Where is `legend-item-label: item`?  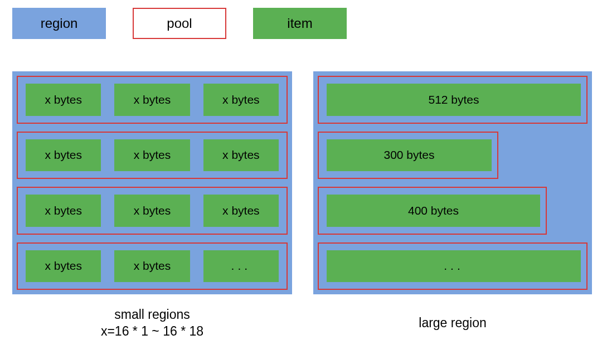
legend-item-label: item is located at coordinates (300, 23).